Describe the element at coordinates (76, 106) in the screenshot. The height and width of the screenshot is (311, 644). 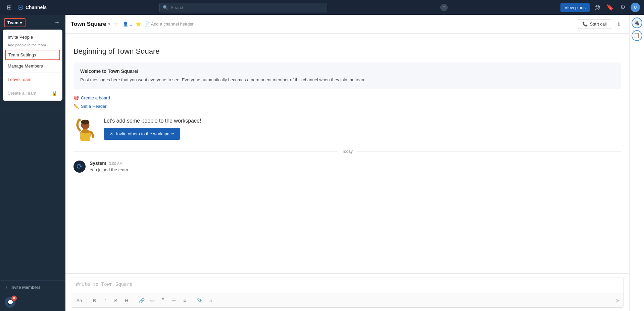
I see `pencil-icon: ✏️` at that location.